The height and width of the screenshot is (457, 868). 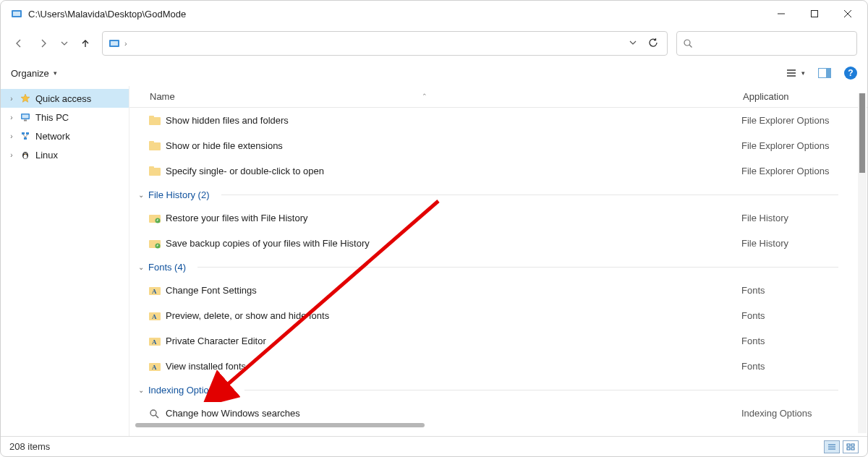 I want to click on item-application: File Explorer Options, so click(x=786, y=120).